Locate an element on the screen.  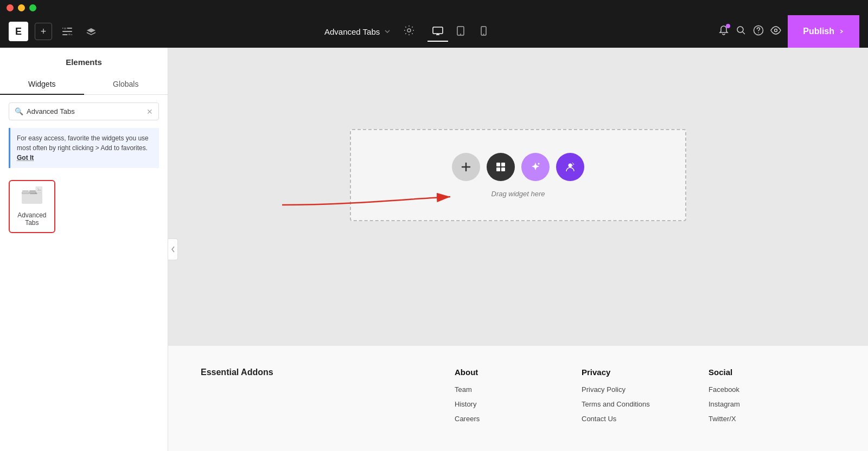
search-icon is located at coordinates (741, 31).